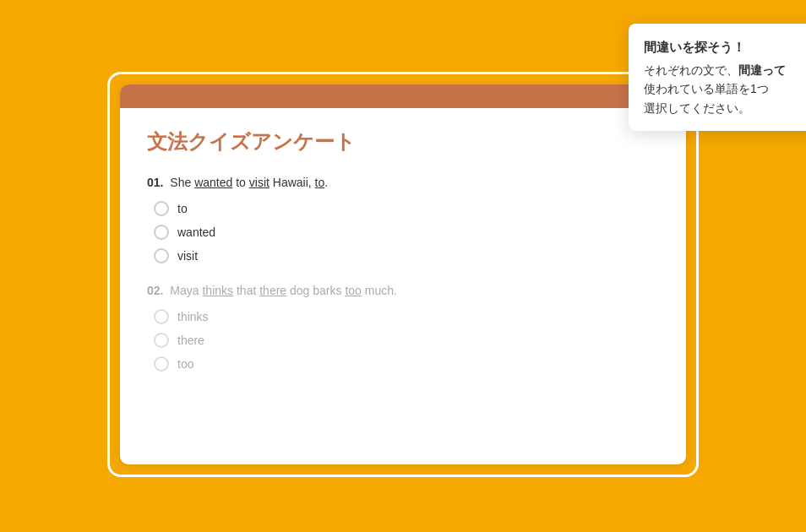  Describe the element at coordinates (406, 340) in the screenshot. I see `option-2-there: there` at that location.